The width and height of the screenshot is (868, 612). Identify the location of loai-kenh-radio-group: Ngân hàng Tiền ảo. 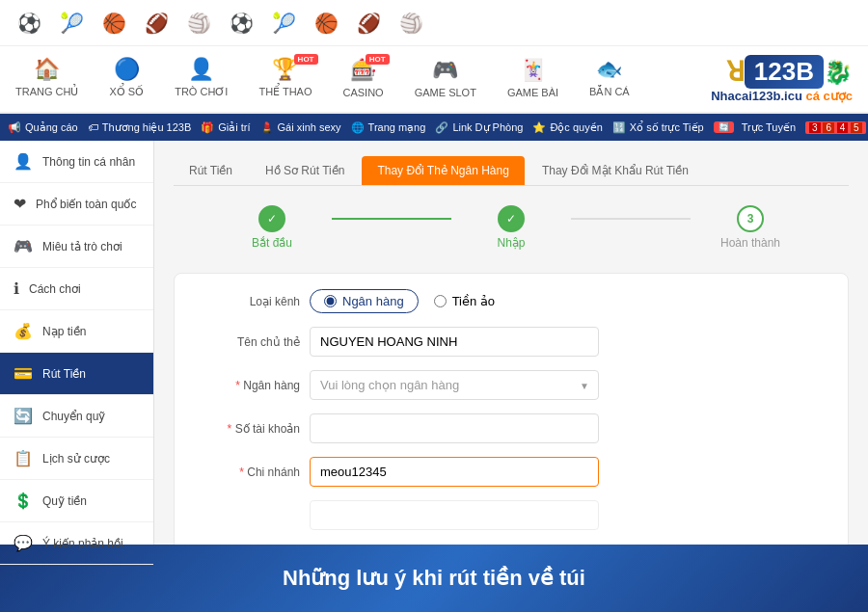
(402, 301).